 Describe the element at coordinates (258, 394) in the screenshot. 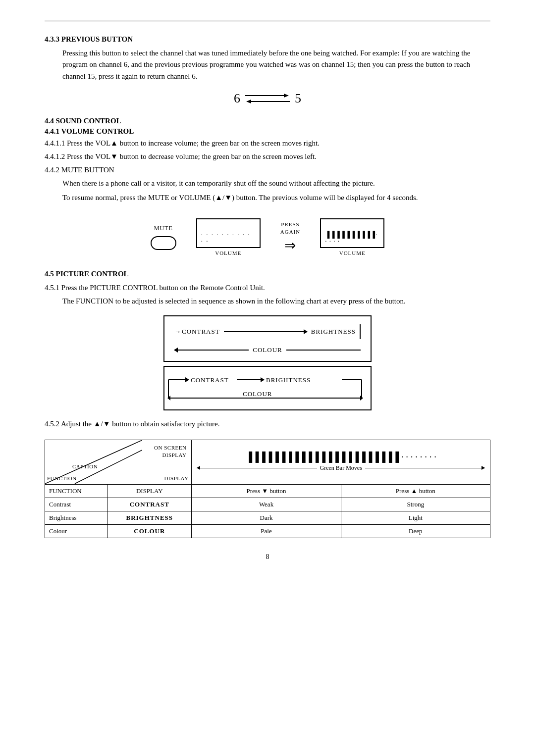

I see `svg-text: COLOUR` at that location.